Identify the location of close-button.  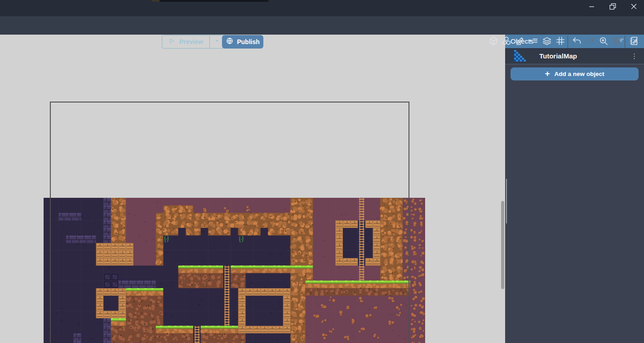
(634, 7).